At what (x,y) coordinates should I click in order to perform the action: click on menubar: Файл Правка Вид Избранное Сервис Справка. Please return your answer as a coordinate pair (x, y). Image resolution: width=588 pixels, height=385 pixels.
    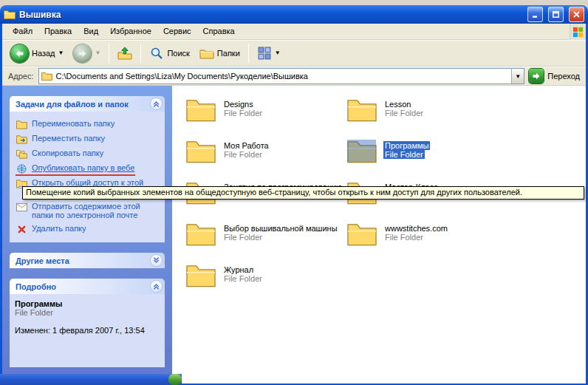
    Looking at the image, I should click on (294, 32).